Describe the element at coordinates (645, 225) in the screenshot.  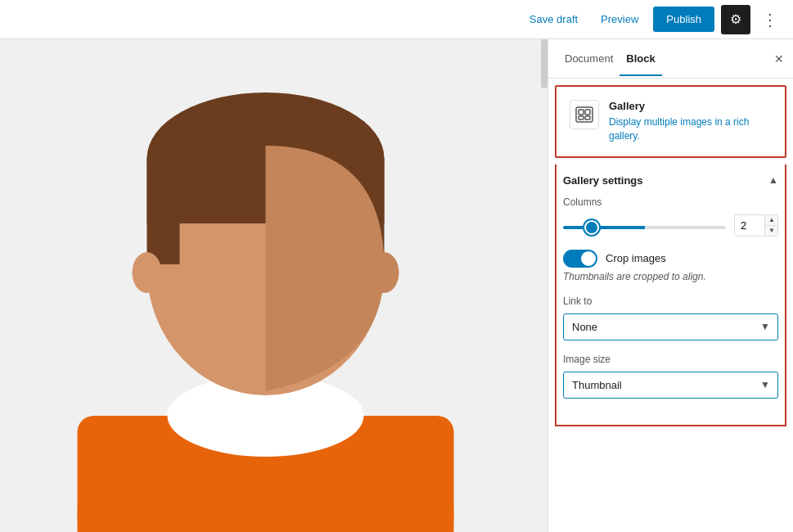
I see `slider-wrapper` at that location.